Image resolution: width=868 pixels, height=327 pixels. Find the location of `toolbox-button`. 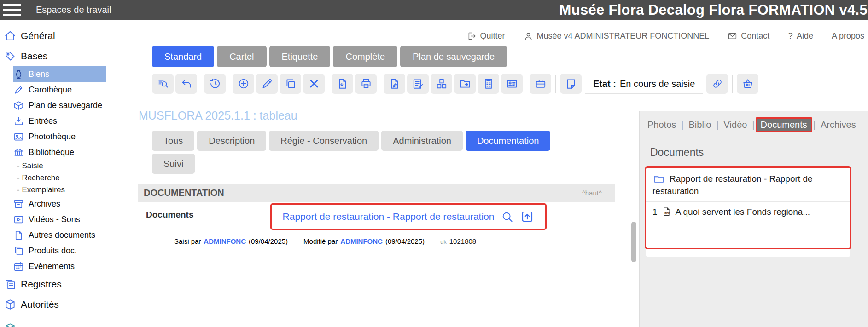

toolbox-button is located at coordinates (541, 84).